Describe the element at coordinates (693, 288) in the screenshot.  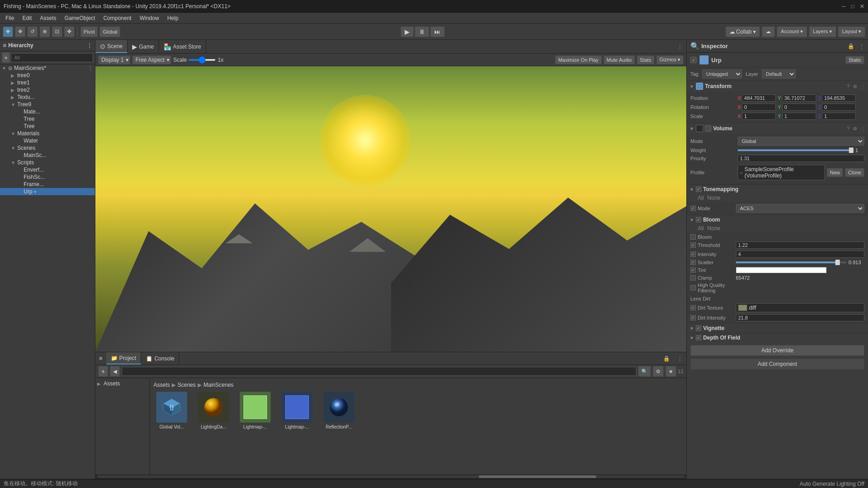
I see `hqf-check` at that location.